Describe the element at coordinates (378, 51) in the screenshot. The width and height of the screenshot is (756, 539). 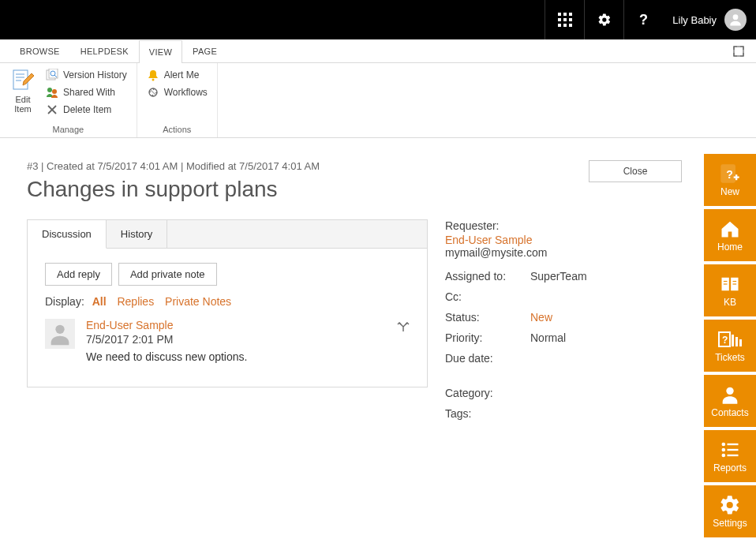
I see `ribbon-tabs: BROWSE HELPDESK VIEW PAGE` at that location.